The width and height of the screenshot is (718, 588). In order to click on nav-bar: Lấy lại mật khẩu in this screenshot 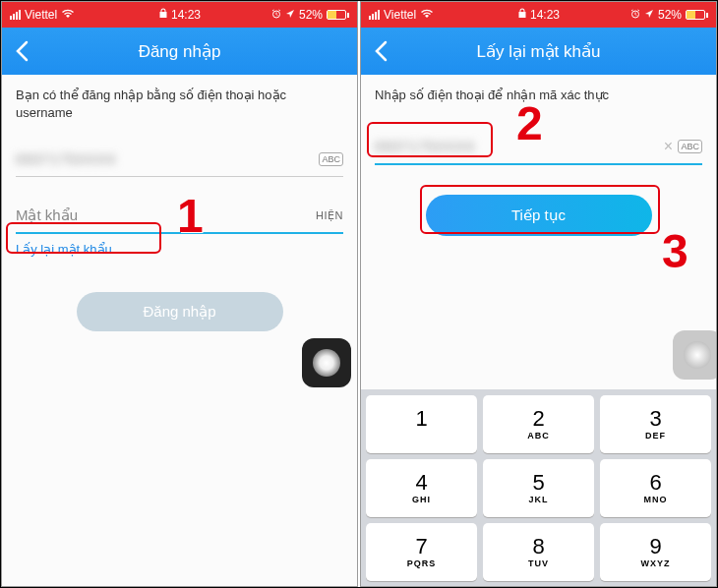, I will do `click(539, 51)`.